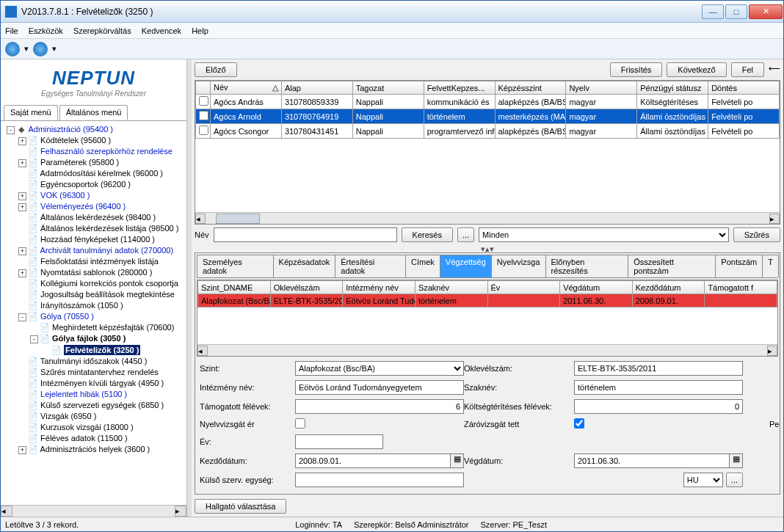  What do you see at coordinates (519, 387) in the screenshot?
I see `szaknev-label: Szaknév:` at bounding box center [519, 387].